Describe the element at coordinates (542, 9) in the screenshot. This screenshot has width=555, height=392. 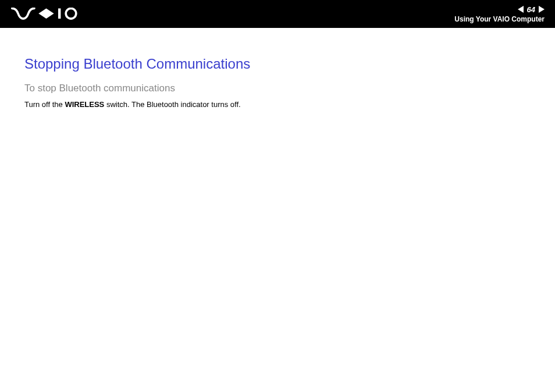
I see `next-page-arrow-icon` at that location.